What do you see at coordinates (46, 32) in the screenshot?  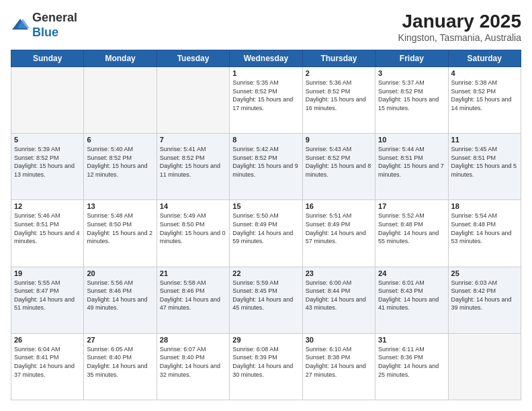 I see `logo-blue: Blue` at bounding box center [46, 32].